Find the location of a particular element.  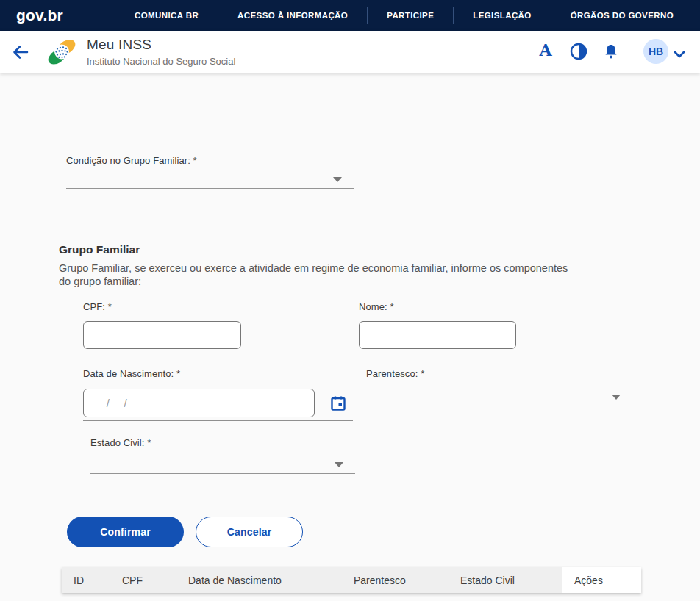

nav-item-acesso-a-informacao: ACESSO À INFORMAÇÃO is located at coordinates (293, 15).